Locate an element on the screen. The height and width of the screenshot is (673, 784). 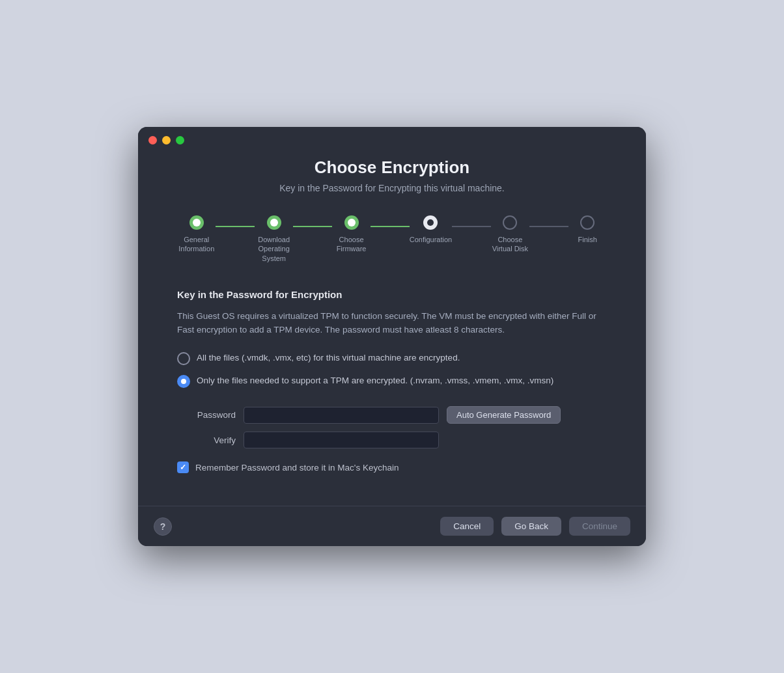
step-label-5: ChooseVirtual Disk is located at coordinates (511, 245).